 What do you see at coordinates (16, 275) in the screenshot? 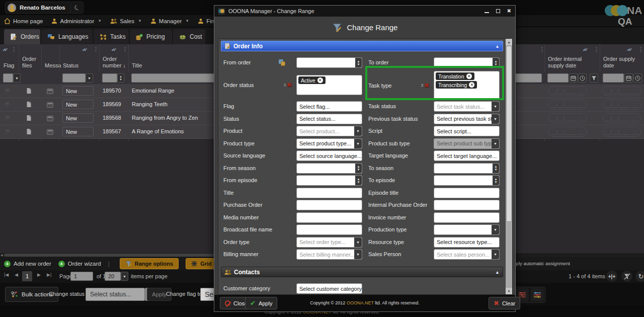
I see `prev-page-icon: ◀` at bounding box center [16, 275].